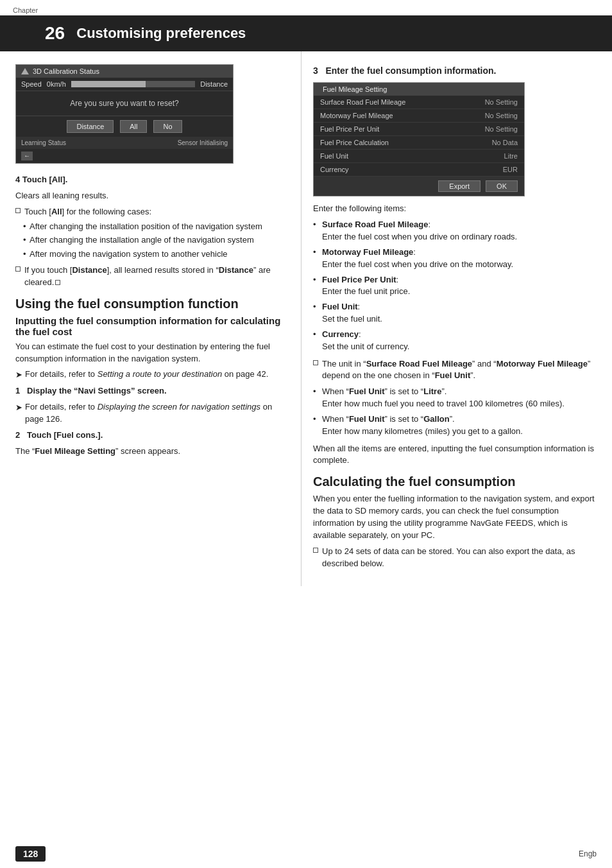 The image size is (612, 868). I want to click on sq-note1-text: The unit in “Surface Road Fuel Mileage” …, so click(459, 370).